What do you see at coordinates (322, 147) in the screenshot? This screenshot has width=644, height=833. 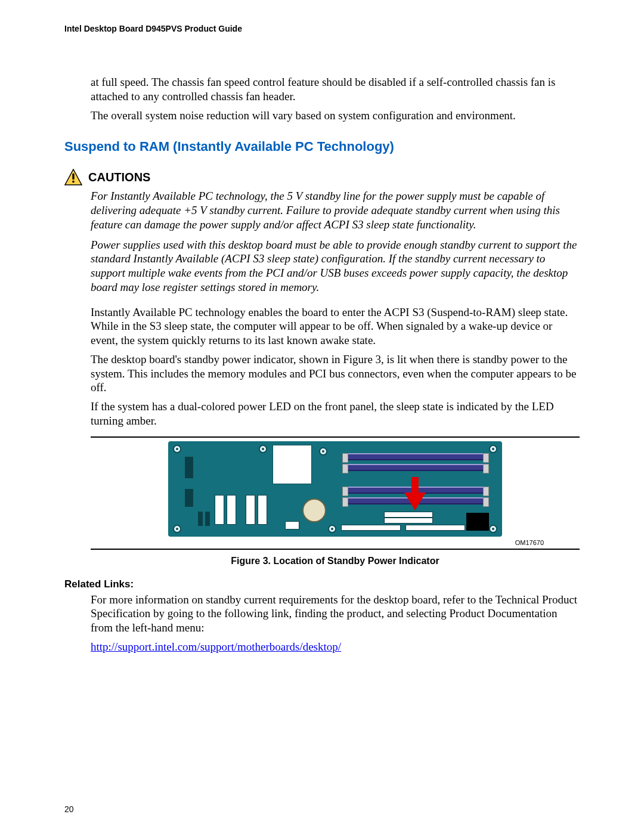 I see `section-title: Suspend to RAM (Instantly Available PC T…` at bounding box center [322, 147].